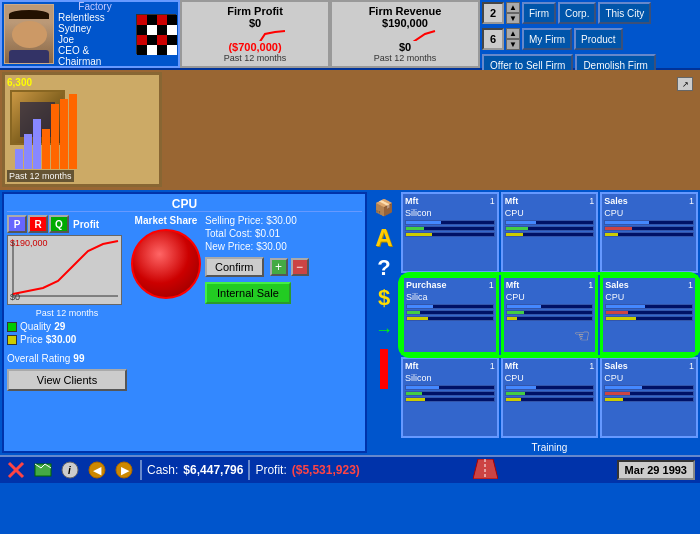  Describe the element at coordinates (29, 34) in the screenshot. I see `avatar` at that location.